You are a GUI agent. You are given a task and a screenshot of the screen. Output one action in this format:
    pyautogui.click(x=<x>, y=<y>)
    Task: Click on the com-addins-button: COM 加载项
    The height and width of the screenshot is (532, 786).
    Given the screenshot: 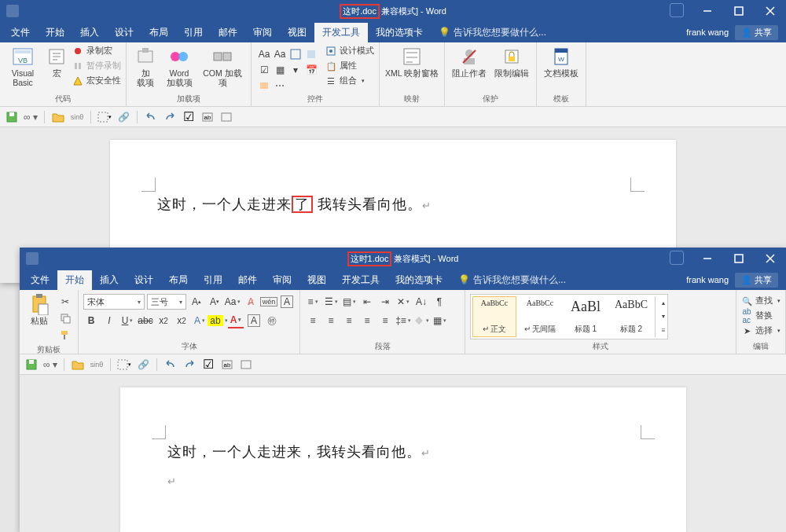 What is the action you would take?
    pyautogui.click(x=222, y=66)
    